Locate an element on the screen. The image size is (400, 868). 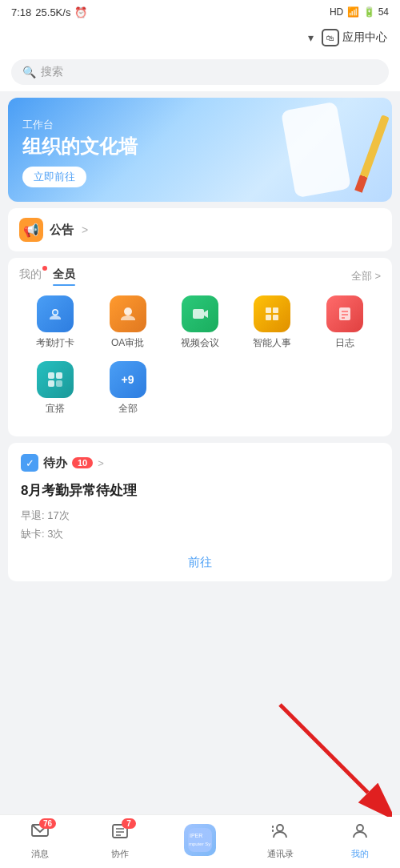
todo-icon: ✓ is located at coordinates (30, 463).